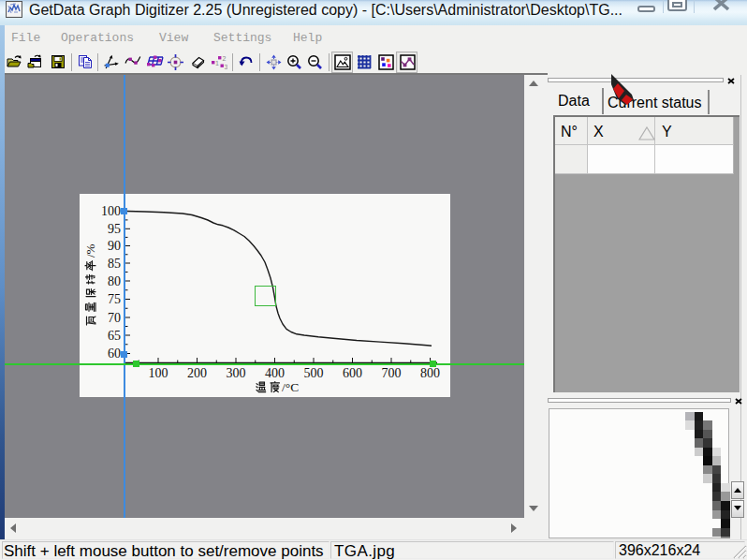  What do you see at coordinates (114, 300) in the screenshot?
I see `svg-text: 75` at bounding box center [114, 300].